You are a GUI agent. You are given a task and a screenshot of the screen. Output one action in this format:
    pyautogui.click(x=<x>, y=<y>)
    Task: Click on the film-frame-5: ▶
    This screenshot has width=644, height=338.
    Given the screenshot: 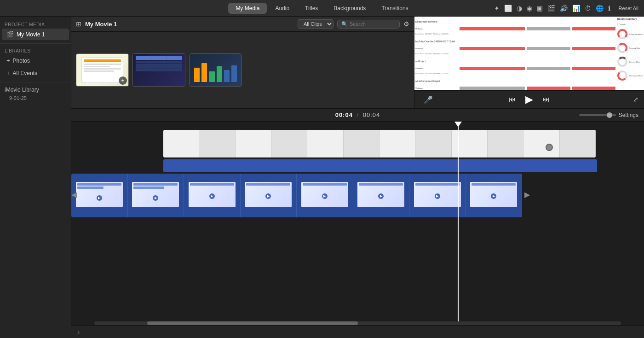 What is the action you would take?
    pyautogui.click(x=325, y=195)
    